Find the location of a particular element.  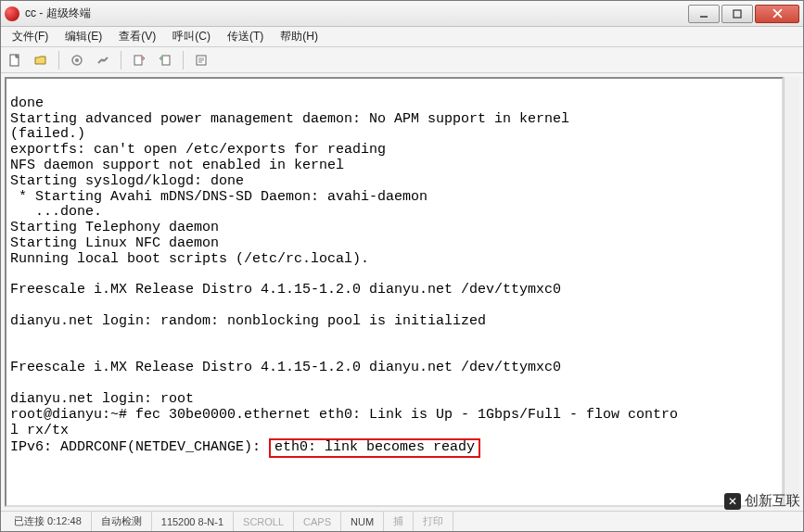

status-print: 打印 is located at coordinates (434, 521).